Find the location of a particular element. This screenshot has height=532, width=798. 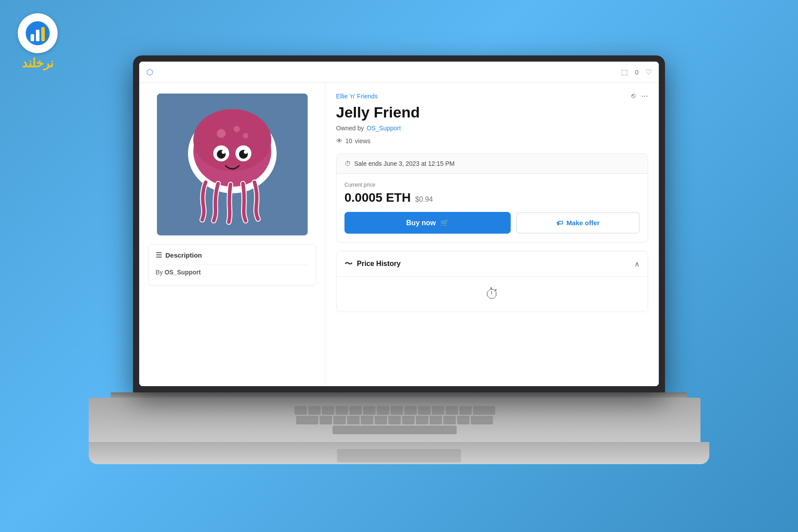

laptop-hinge is located at coordinates (399, 395).